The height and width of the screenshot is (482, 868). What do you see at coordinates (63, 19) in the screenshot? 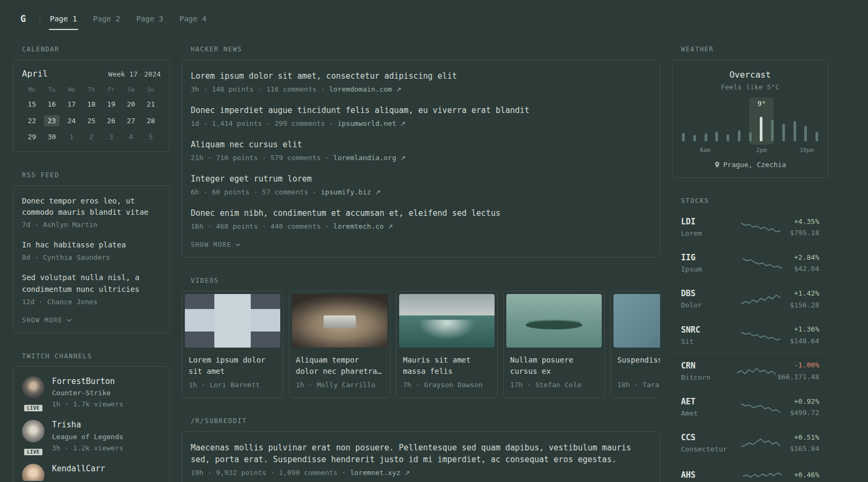
I see `tab-page-1: Page 1` at bounding box center [63, 19].